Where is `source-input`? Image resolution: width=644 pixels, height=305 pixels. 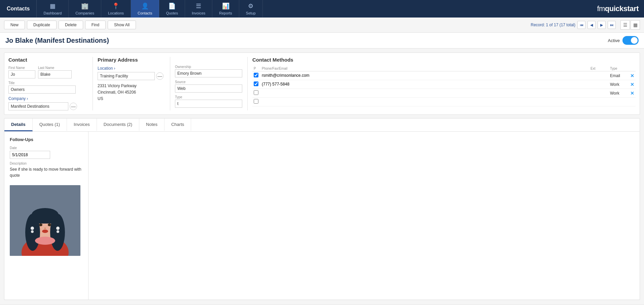
source-input is located at coordinates (209, 89).